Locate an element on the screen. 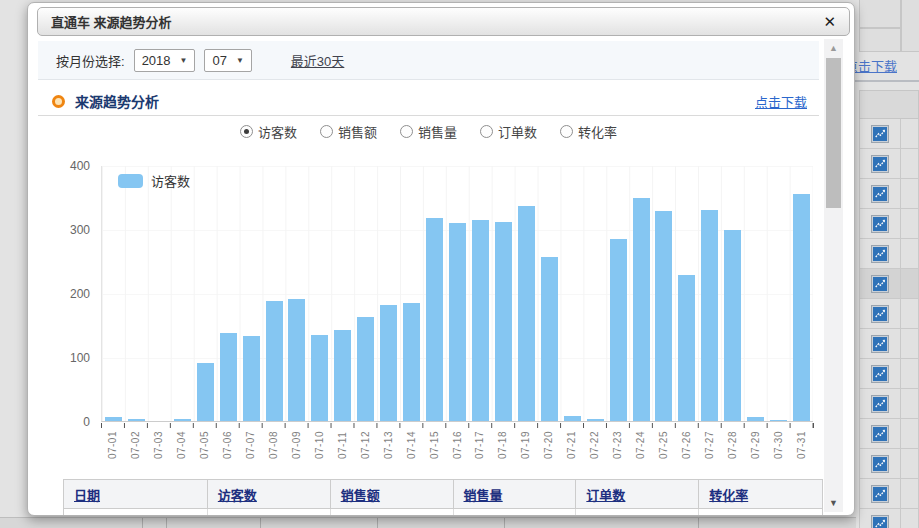 The image size is (919, 528). x-tick-text: 07-18 is located at coordinates (502, 445).